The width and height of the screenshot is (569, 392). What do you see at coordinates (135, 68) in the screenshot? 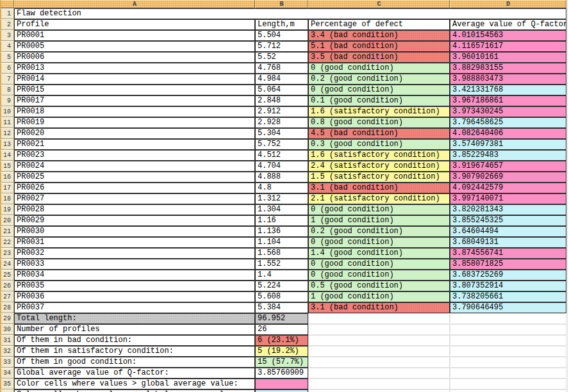
I see `cell-profile: PR0013` at bounding box center [135, 68].